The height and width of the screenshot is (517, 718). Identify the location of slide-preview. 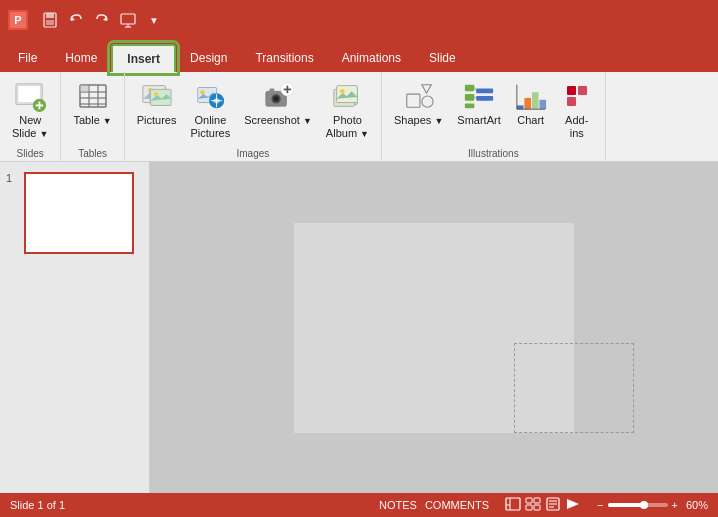
(79, 213).